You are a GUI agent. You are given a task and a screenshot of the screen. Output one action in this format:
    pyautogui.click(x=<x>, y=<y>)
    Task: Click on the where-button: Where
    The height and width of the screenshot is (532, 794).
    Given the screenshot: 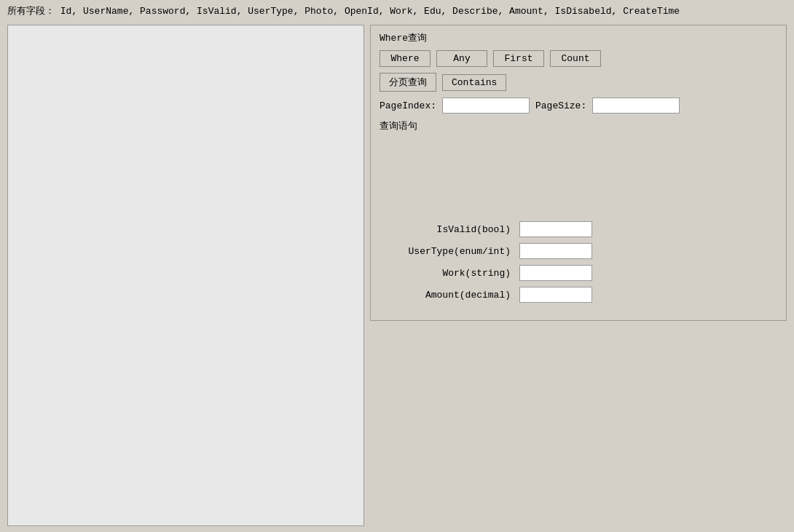 What is the action you would take?
    pyautogui.click(x=405, y=58)
    